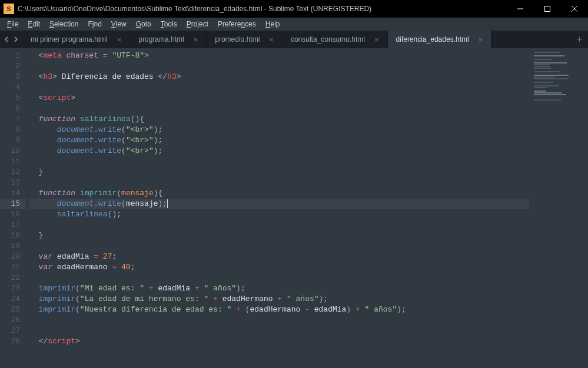 The height and width of the screenshot is (368, 588). I want to click on menu-project: Project, so click(198, 24).